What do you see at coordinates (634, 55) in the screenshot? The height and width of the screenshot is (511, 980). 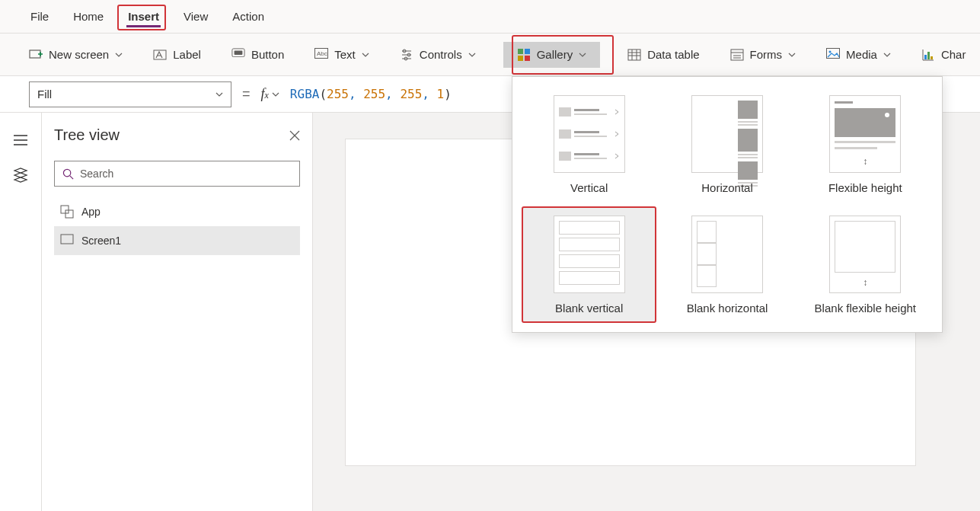 I see `data-table-icon` at bounding box center [634, 55].